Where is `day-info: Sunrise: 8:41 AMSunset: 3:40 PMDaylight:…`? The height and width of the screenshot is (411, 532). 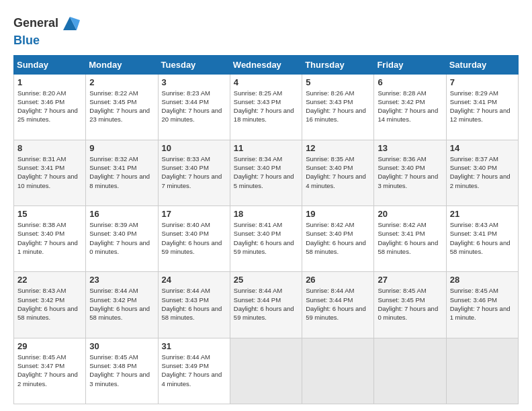 day-info: Sunrise: 8:41 AMSunset: 3:40 PMDaylight:… is located at coordinates (264, 238).